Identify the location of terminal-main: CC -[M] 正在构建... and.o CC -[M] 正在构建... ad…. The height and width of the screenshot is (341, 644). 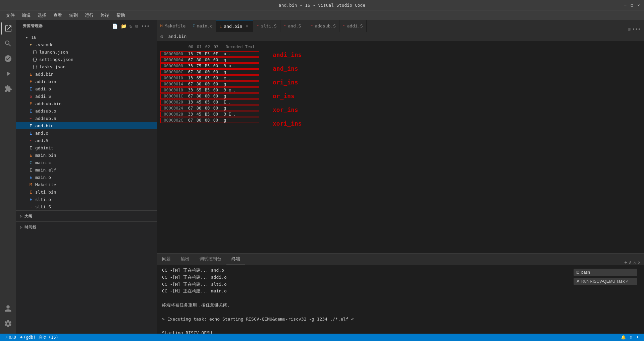
(365, 299).